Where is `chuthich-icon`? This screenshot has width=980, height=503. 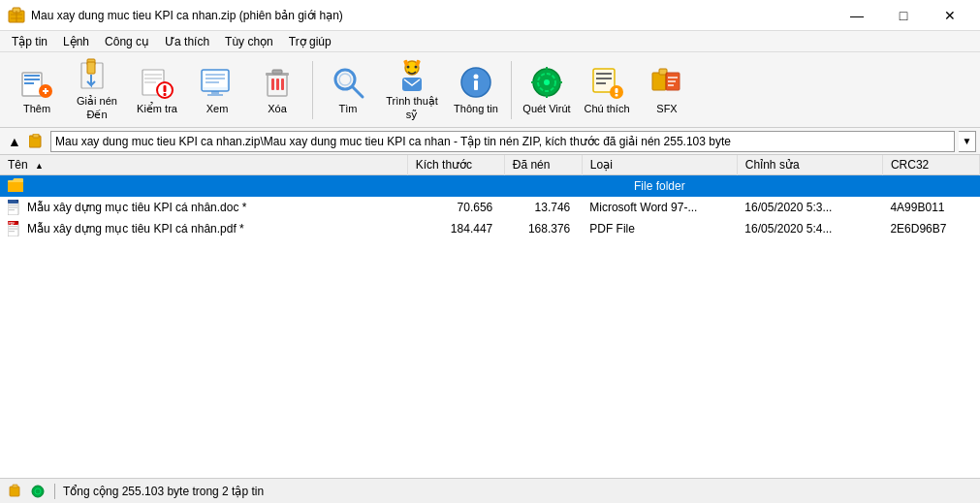 chuthich-icon is located at coordinates (607, 82).